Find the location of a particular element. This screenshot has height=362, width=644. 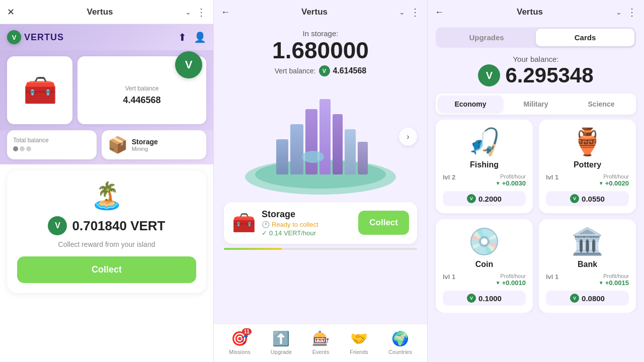

profile-icon: 👤 is located at coordinates (200, 37).